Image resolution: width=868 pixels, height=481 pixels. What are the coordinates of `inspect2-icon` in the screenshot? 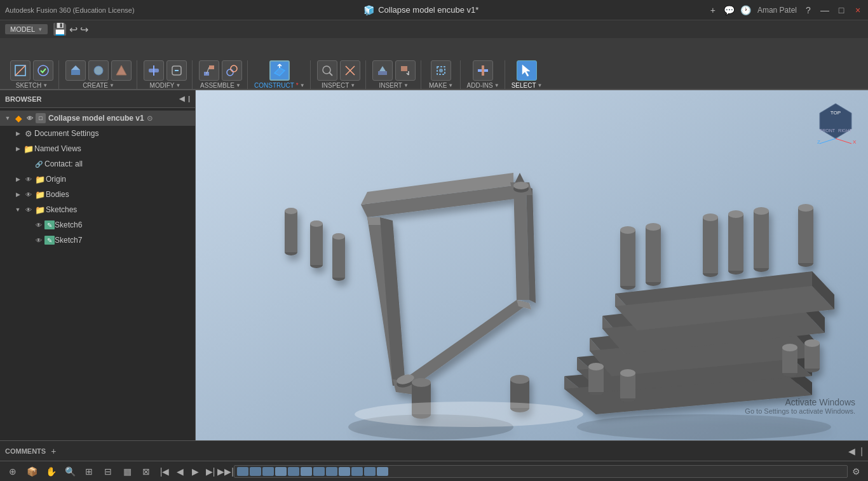 It's located at (350, 71).